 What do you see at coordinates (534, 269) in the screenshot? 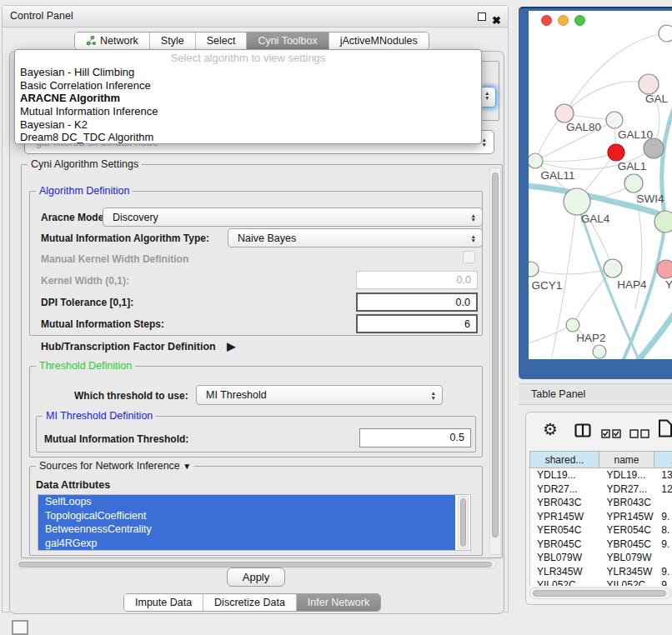
I see `node-gcy1` at bounding box center [534, 269].